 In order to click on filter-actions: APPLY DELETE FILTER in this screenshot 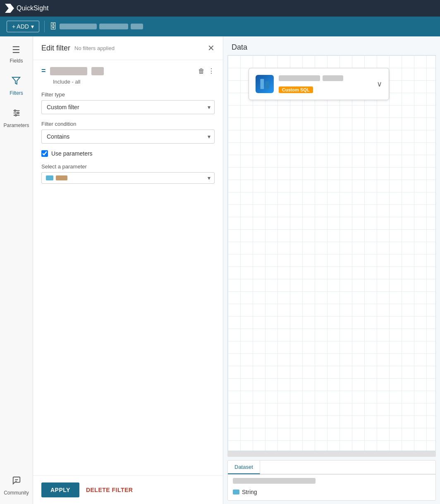, I will do `click(128, 490)`.